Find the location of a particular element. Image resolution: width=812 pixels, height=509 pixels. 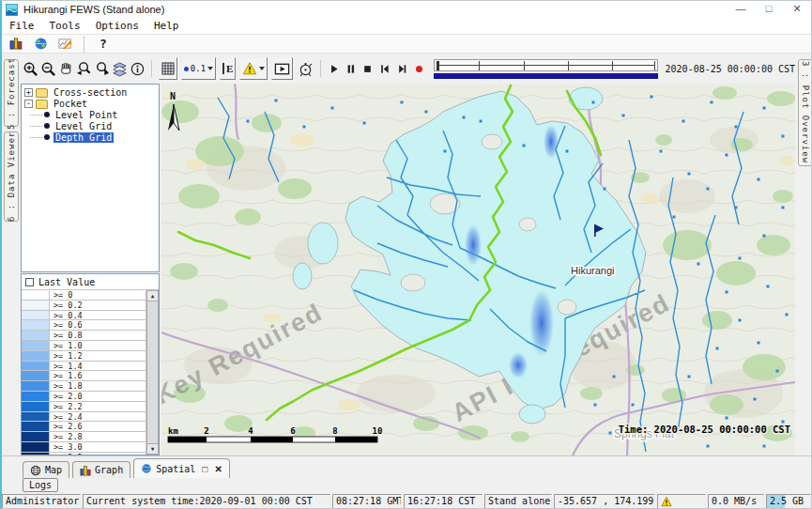

map-toolbar: 0.1 E 2020-08-25 00:00:00 CST is located at coordinates (407, 69).